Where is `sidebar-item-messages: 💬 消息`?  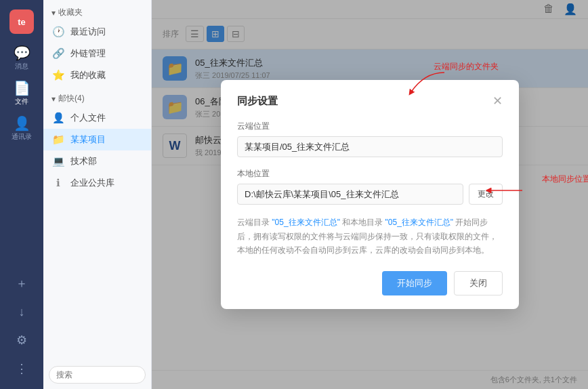 sidebar-item-messages: 💬 消息 is located at coordinates (22, 58).